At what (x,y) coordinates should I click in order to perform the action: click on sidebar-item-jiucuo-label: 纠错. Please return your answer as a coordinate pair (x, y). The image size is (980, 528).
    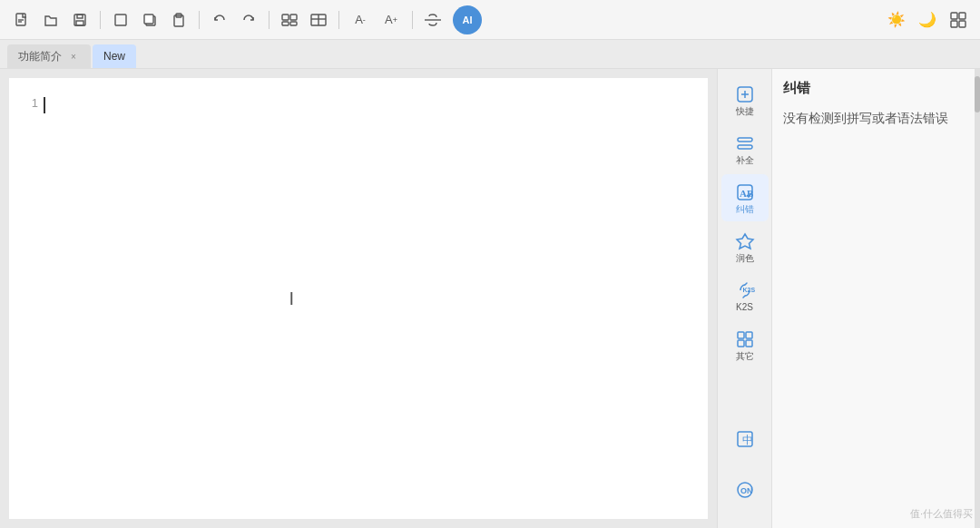
    Looking at the image, I should click on (745, 210).